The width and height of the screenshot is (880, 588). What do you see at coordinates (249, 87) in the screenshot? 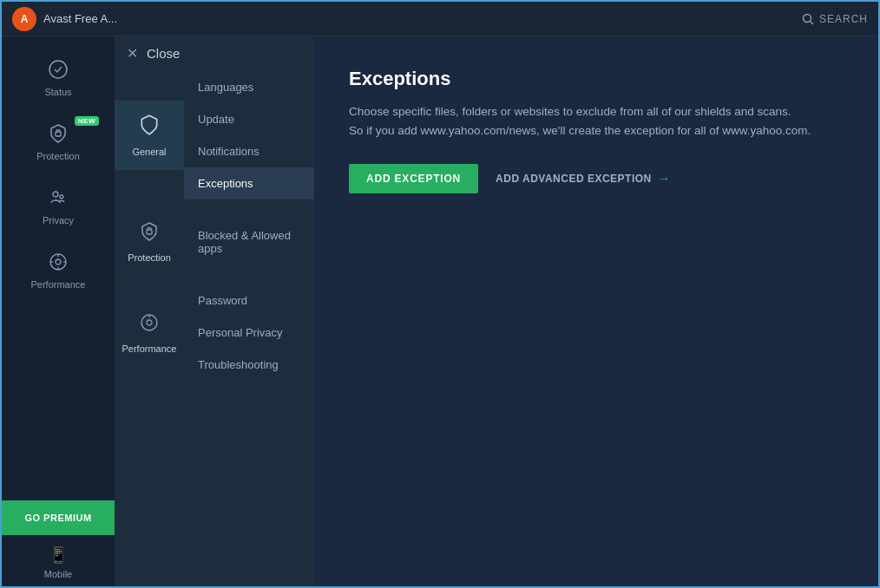
I see `menu-languages: Languages` at bounding box center [249, 87].